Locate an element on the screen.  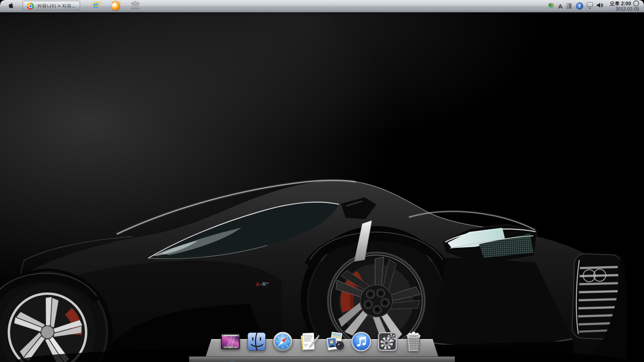
textedit-icon is located at coordinates (309, 341).